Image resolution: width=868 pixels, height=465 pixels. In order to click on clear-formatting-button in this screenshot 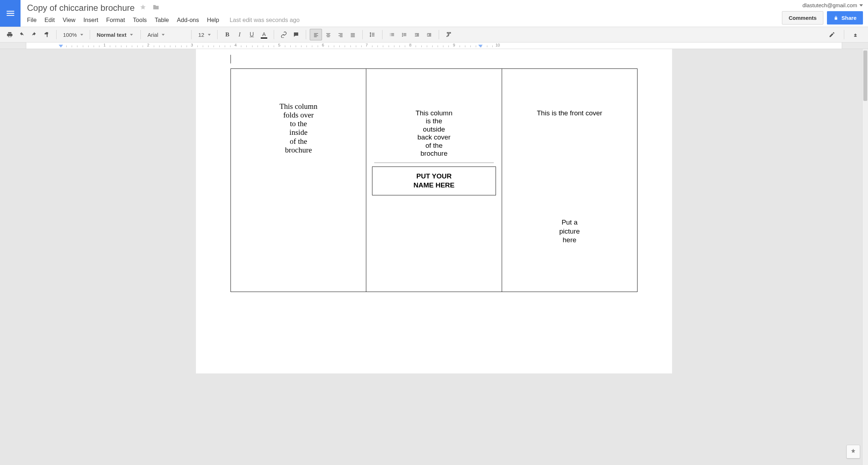, I will do `click(449, 35)`.